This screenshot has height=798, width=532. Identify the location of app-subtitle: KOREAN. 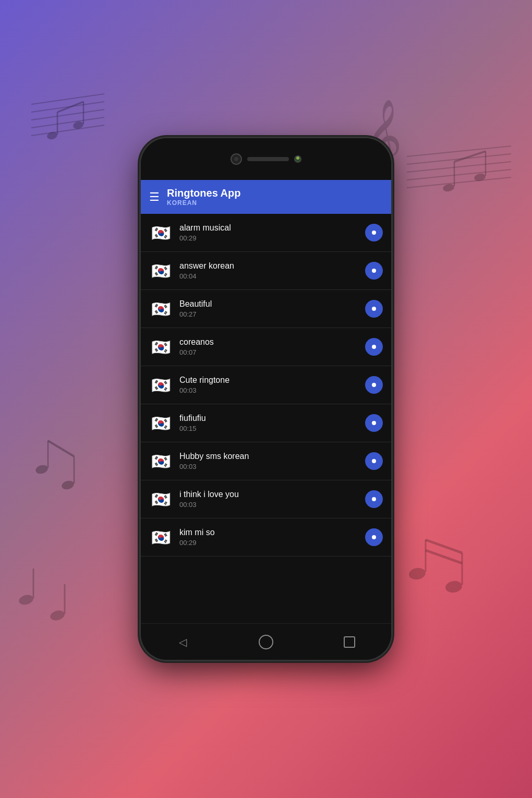
(203, 203).